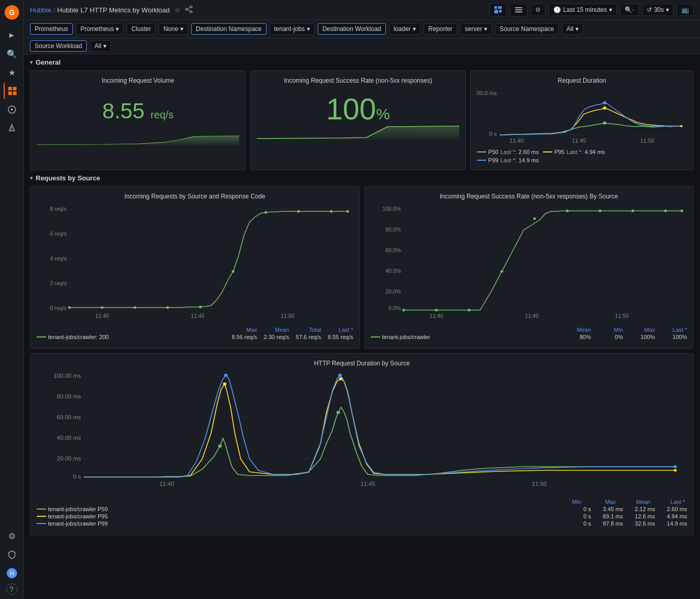 This screenshot has height=599, width=700. Describe the element at coordinates (12, 72) in the screenshot. I see `starred-icon: ★` at that location.